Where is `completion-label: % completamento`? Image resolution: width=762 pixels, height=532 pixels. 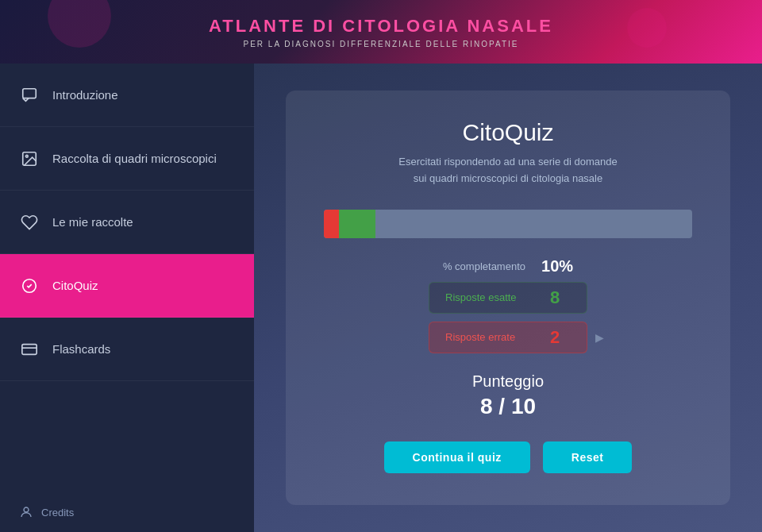
completion-label: % completamento is located at coordinates (484, 267).